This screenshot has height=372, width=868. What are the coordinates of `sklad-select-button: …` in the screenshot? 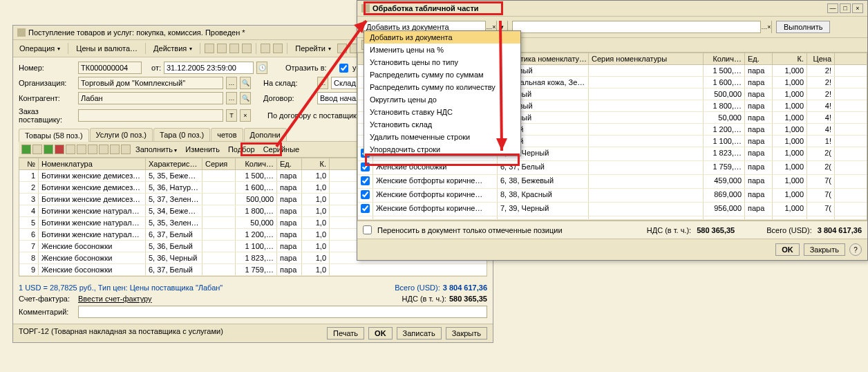 It's located at (323, 83).